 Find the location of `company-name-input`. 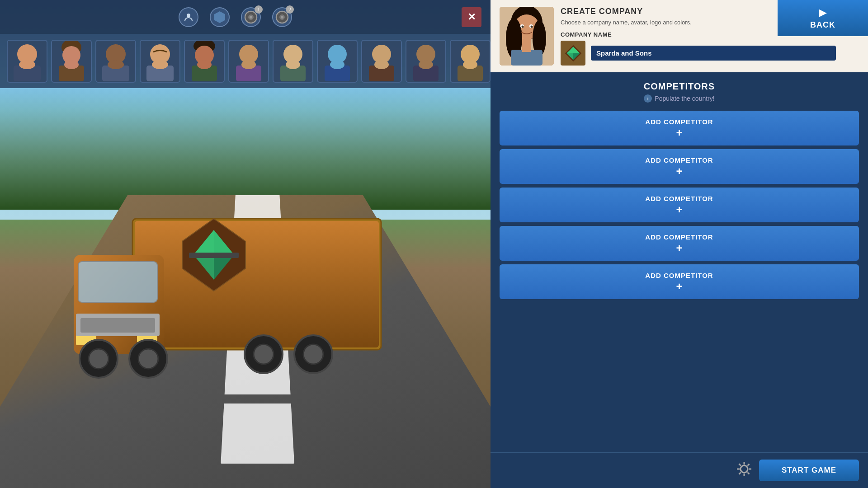

company-name-input is located at coordinates (713, 53).